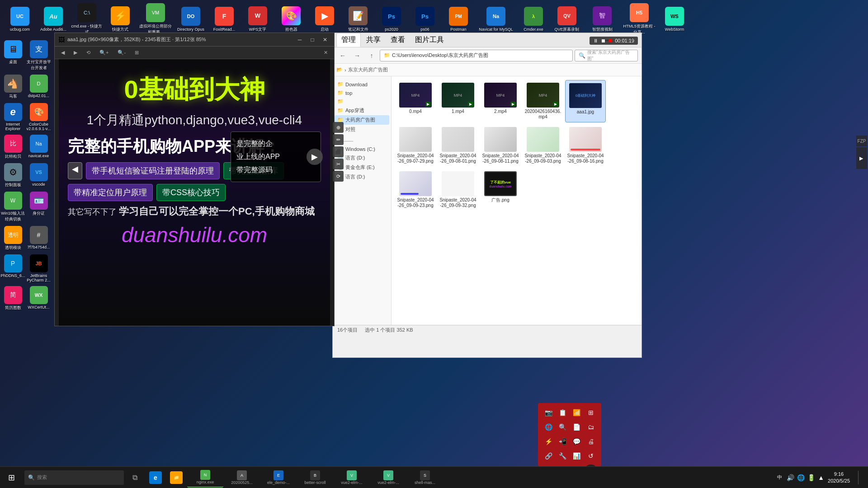 This screenshot has width=868, height=488. I want to click on task-view-button: ⧉, so click(135, 478).